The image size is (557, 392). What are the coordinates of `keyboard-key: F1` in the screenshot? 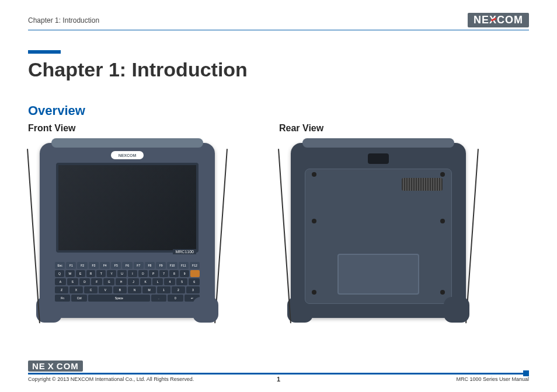 It's located at (71, 265).